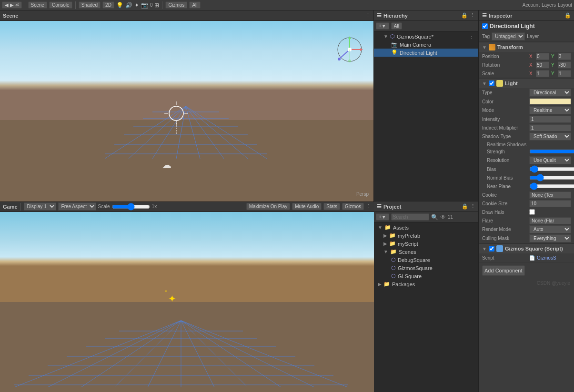  I want to click on type-select: Directional, so click(550, 92).